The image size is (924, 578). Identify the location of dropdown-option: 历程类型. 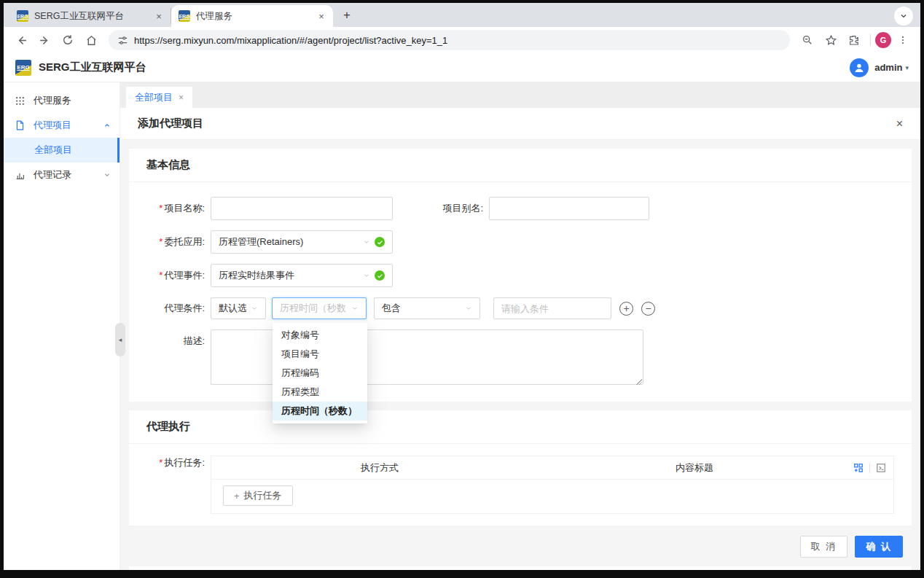
(320, 392).